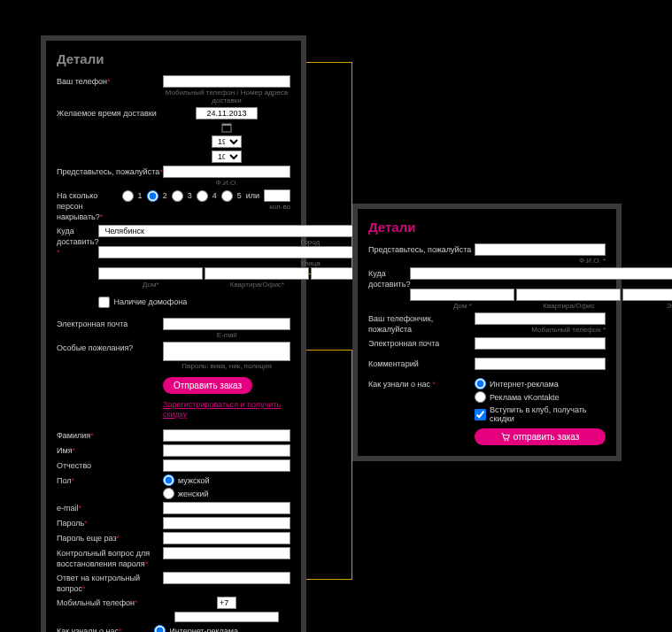 The height and width of the screenshot is (632, 672). Describe the element at coordinates (174, 58) in the screenshot. I see `left-title: Детали` at that location.